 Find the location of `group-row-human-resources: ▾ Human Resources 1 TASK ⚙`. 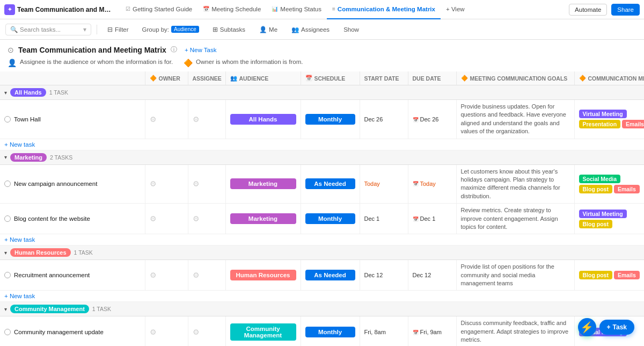

group-row-human-resources: ▾ Human Resources 1 TASK ⚙ is located at coordinates (322, 253).